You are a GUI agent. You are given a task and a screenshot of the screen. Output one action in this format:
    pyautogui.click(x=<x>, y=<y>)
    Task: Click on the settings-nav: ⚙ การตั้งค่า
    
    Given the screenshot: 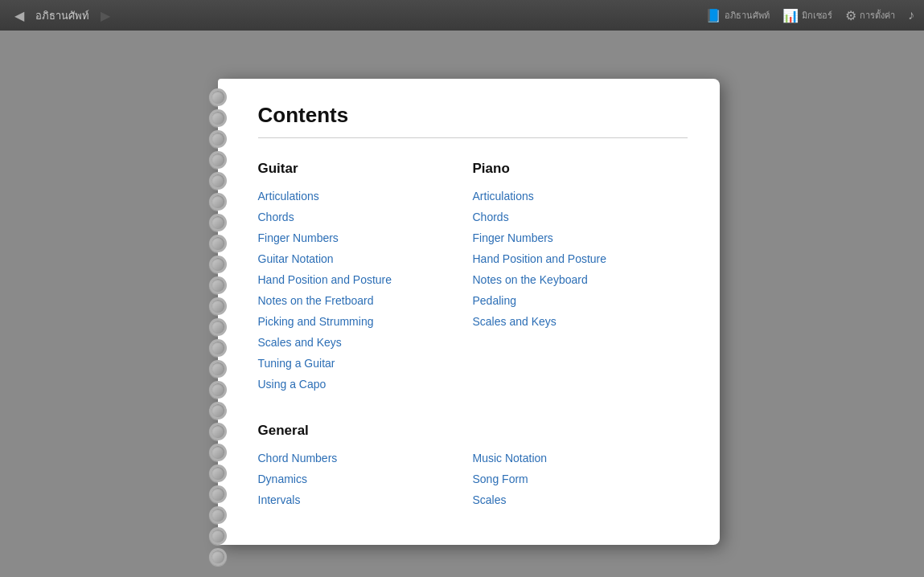 What is the action you would take?
    pyautogui.click(x=870, y=16)
    